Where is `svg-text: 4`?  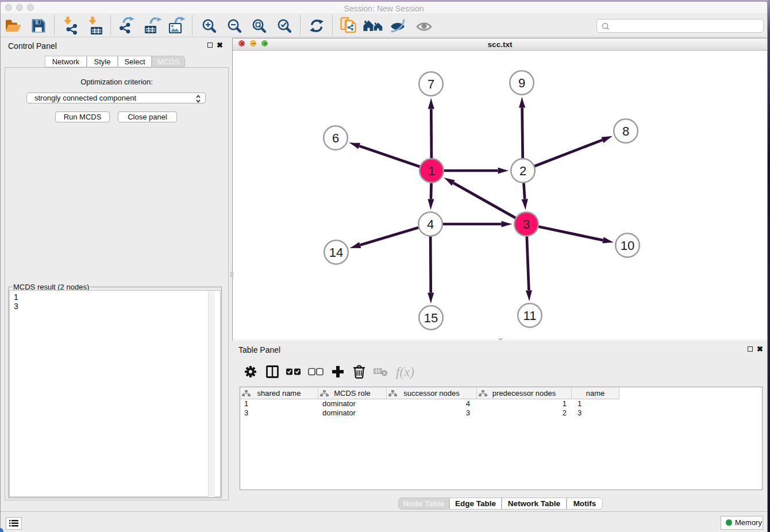 svg-text: 4 is located at coordinates (430, 224).